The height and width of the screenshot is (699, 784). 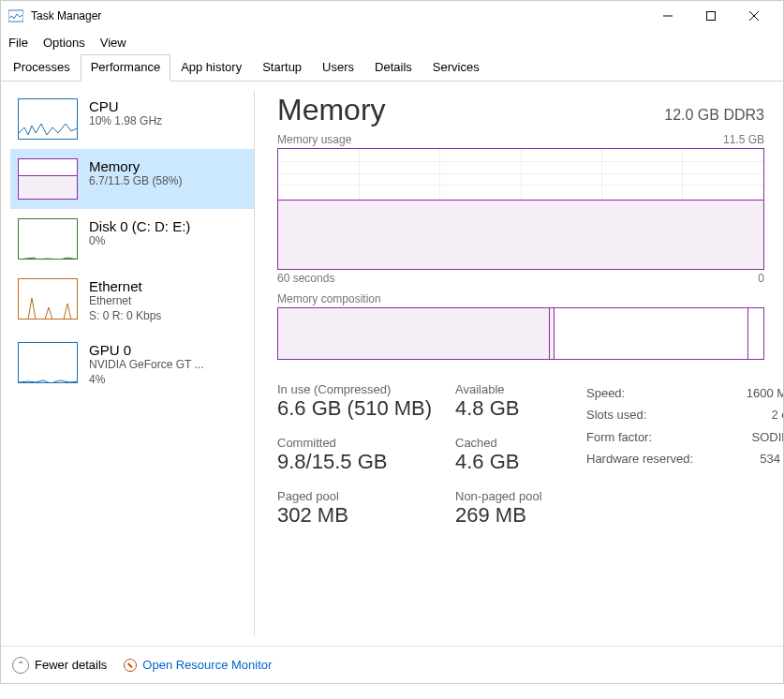 I want to click on window-title: Task Manager, so click(x=339, y=16).